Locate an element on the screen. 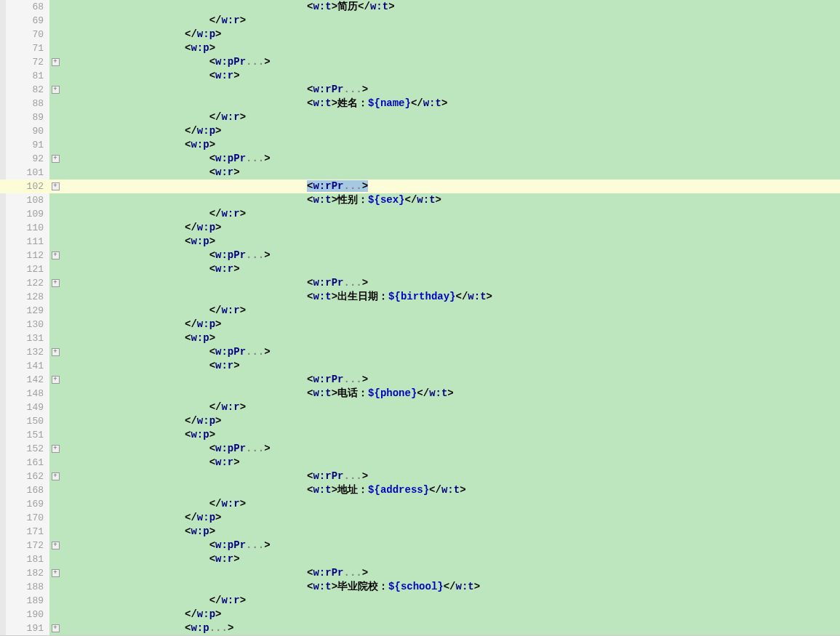  code-line: 70 </w:p> is located at coordinates (420, 35).